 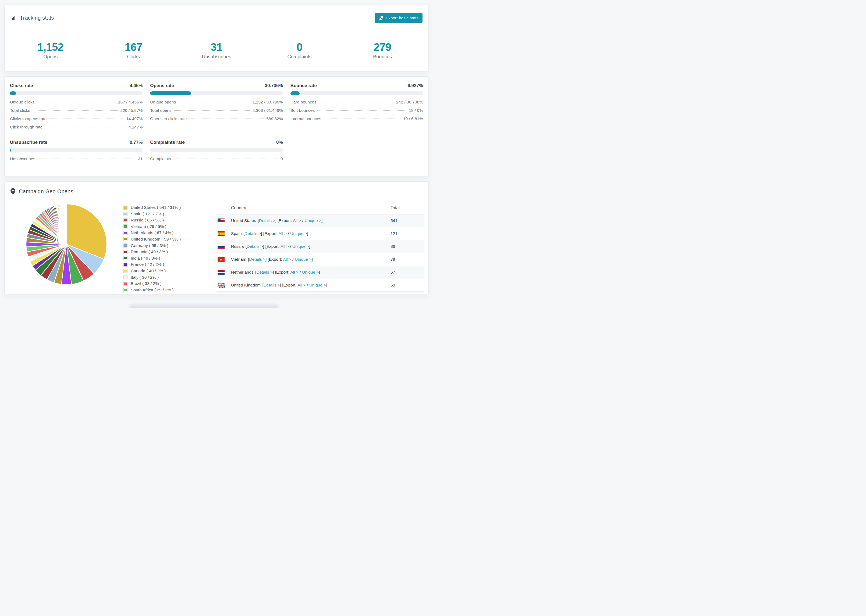 I want to click on stat-value: 31, so click(x=216, y=47).